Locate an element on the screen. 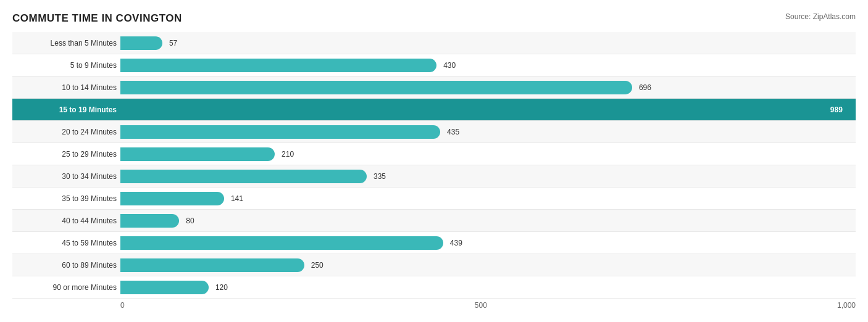 The height and width of the screenshot is (322, 868). bar-row: 60 to 89 Minutes250 is located at coordinates (434, 265).